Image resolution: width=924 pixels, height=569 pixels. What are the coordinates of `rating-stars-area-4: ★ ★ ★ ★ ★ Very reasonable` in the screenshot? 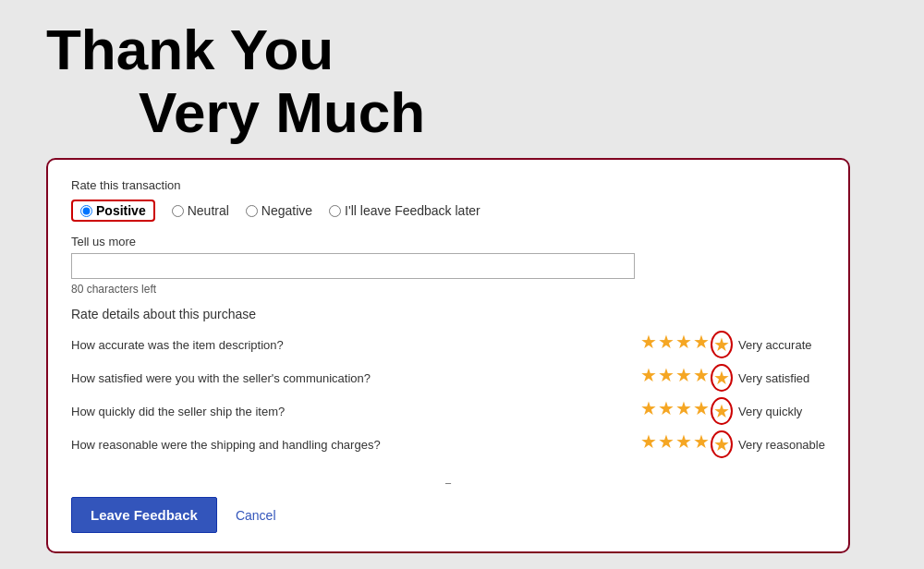 It's located at (733, 444).